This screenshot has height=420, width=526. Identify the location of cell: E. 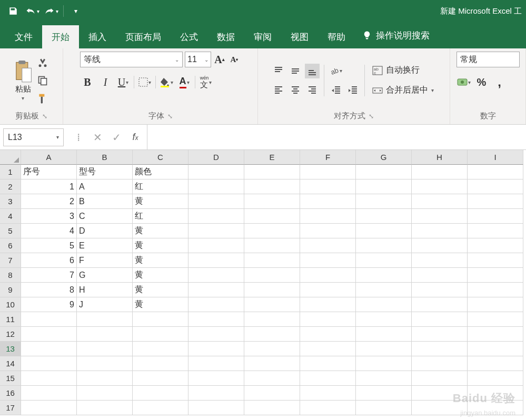
(105, 246).